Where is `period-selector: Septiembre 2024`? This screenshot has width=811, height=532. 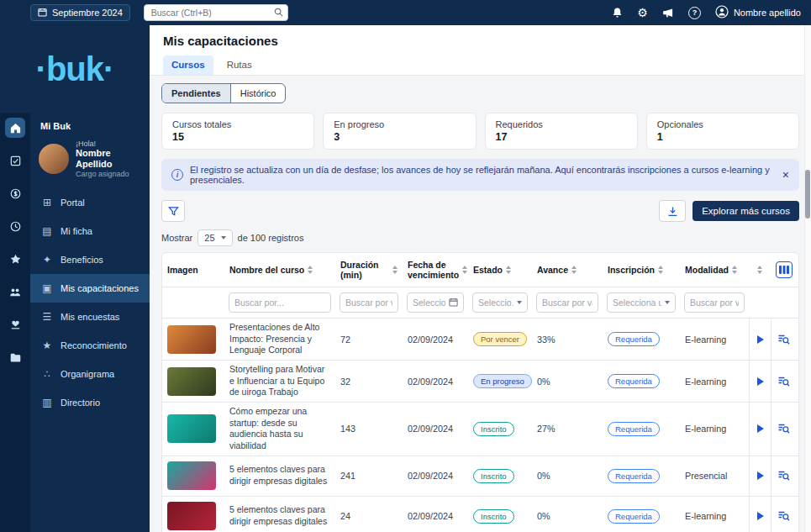
period-selector: Septiembre 2024 is located at coordinates (81, 13).